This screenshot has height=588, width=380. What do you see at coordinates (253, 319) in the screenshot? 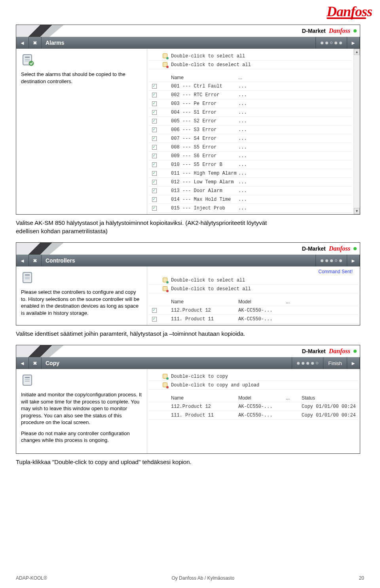
I see `list-item: 111. Product 11AK-CC550-...` at bounding box center [253, 319].